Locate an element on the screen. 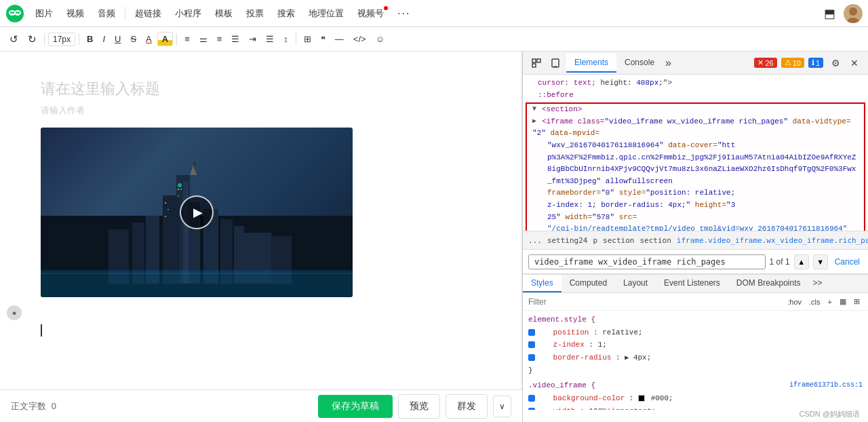  toolbar-geo: 地理位置 is located at coordinates (326, 14).